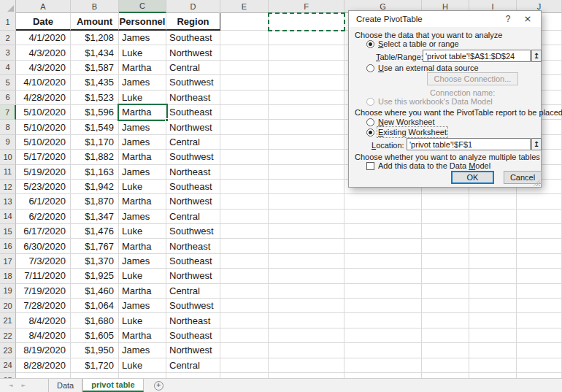  What do you see at coordinates (307, 320) in the screenshot?
I see `cell-F21` at bounding box center [307, 320].